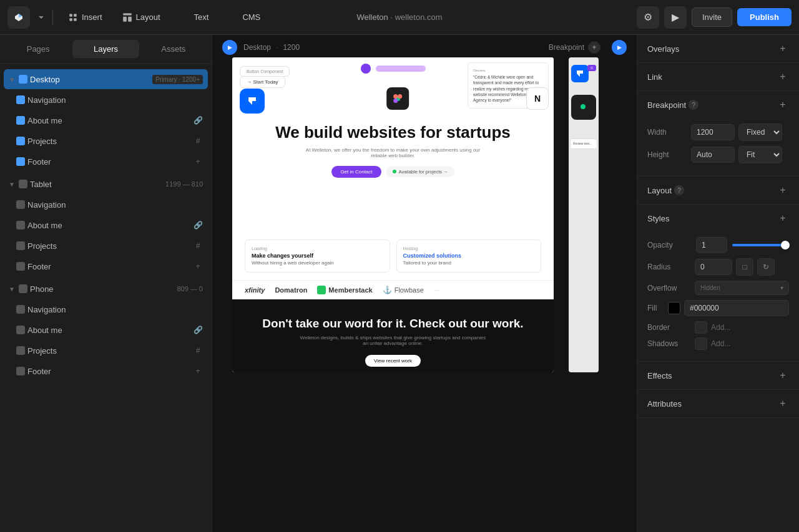 The width and height of the screenshot is (799, 532). I want to click on available-text: Available for projects →, so click(423, 172).